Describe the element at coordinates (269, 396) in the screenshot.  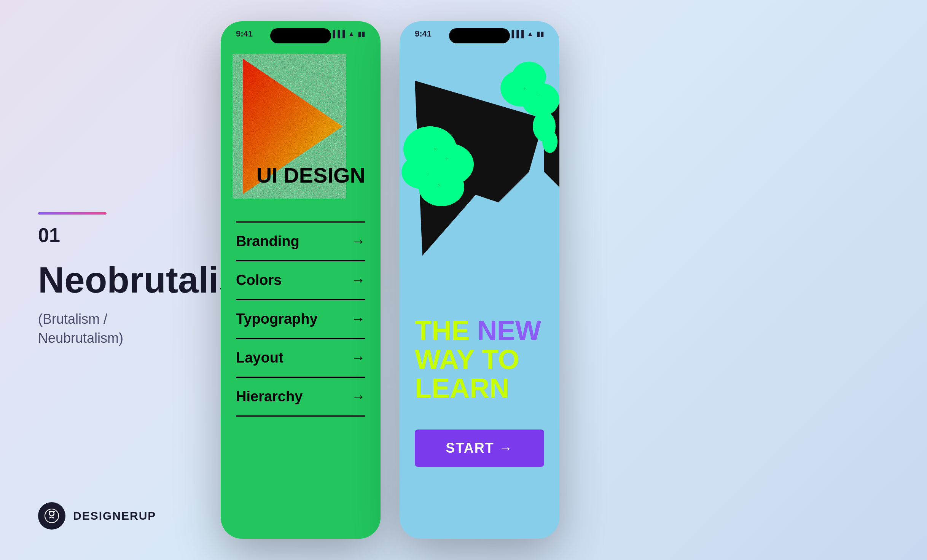
I see `menu-label-hierarchy: Hierarchy` at that location.